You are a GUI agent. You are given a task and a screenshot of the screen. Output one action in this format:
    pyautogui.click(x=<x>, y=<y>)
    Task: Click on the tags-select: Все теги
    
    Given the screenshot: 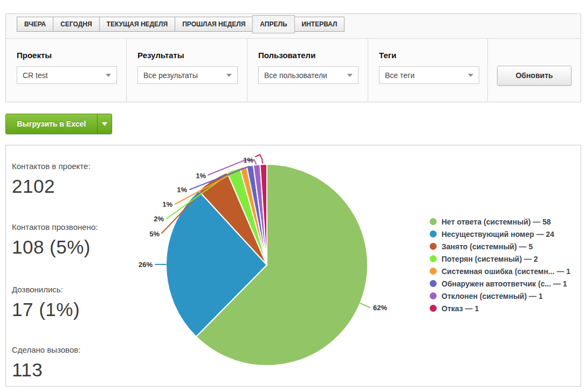 What is the action you would take?
    pyautogui.click(x=429, y=75)
    